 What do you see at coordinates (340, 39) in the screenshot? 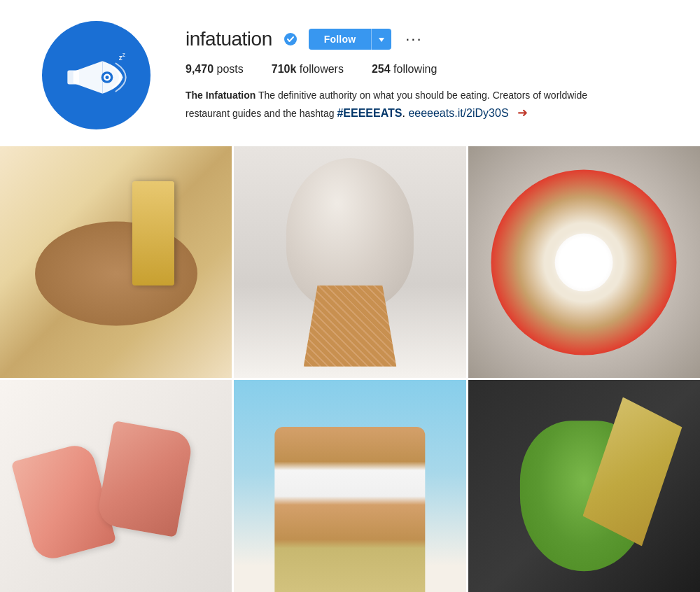
I see `follow-button: Follow` at bounding box center [340, 39].